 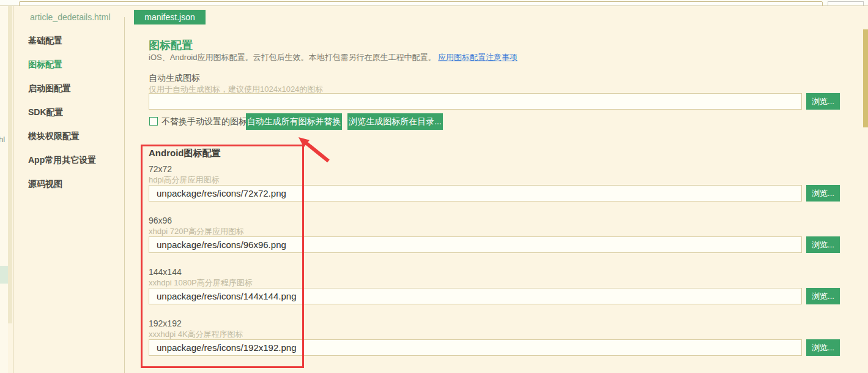 I want to click on tab-article-dedetails: article_dedetails.html, so click(x=70, y=17).